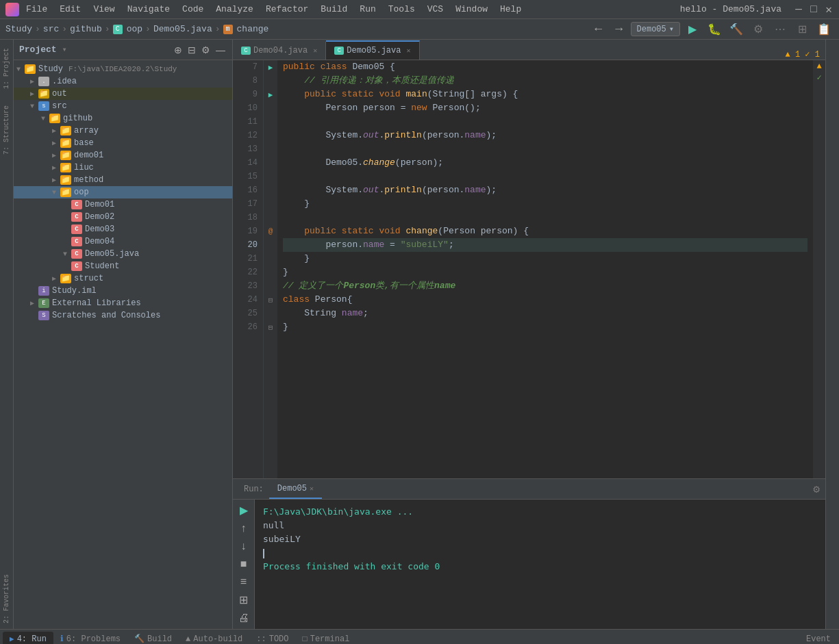 The width and height of the screenshot is (839, 644). I want to click on run-again-btn: ▶, so click(244, 511).